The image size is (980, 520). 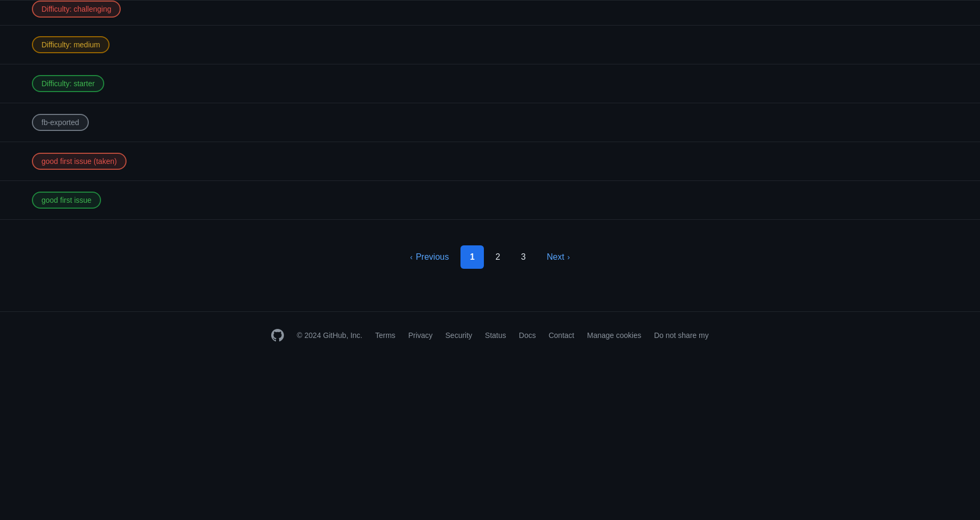 I want to click on label-badge-good-first-taken: good first issue (taken), so click(x=79, y=161).